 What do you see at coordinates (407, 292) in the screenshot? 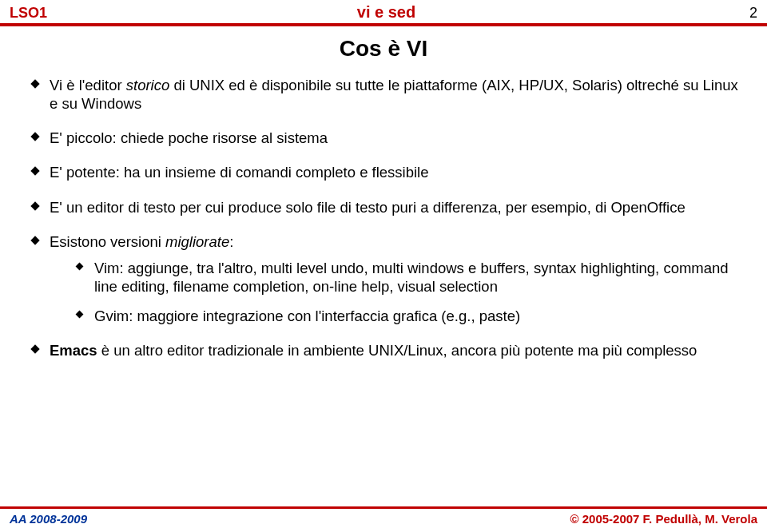
I see `sub-bullet-list: Vim: aggiunge, tra l'altro, multi level …` at bounding box center [407, 292].